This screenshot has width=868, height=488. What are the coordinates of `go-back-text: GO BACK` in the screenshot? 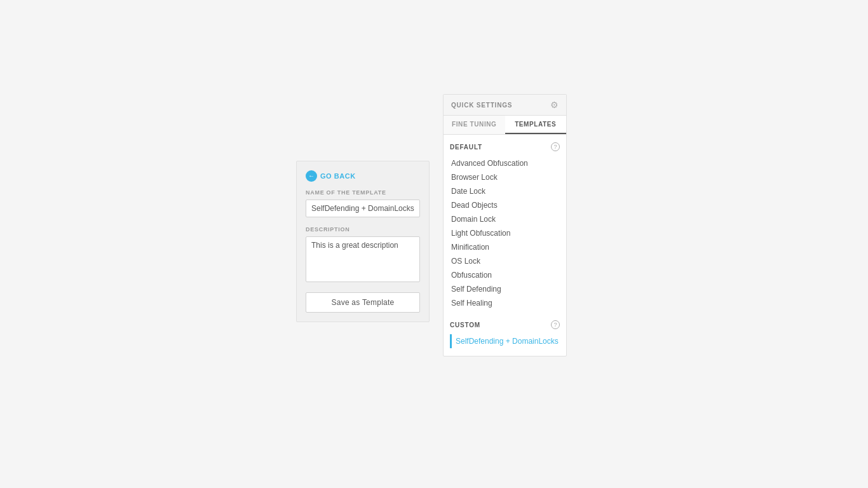 It's located at (338, 176).